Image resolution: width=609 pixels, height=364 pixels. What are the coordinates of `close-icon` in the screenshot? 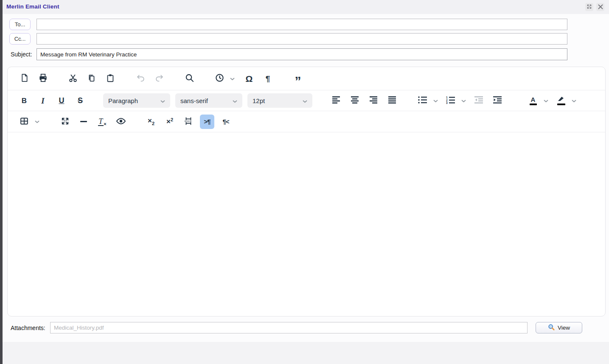 It's located at (601, 7).